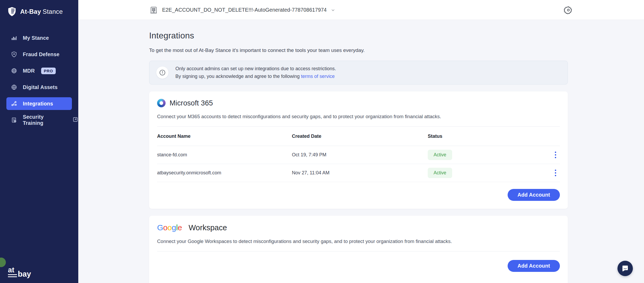 This screenshot has width=644, height=283. What do you see at coordinates (39, 120) in the screenshot?
I see `sidebar-item-security-training: Security Training` at bounding box center [39, 120].